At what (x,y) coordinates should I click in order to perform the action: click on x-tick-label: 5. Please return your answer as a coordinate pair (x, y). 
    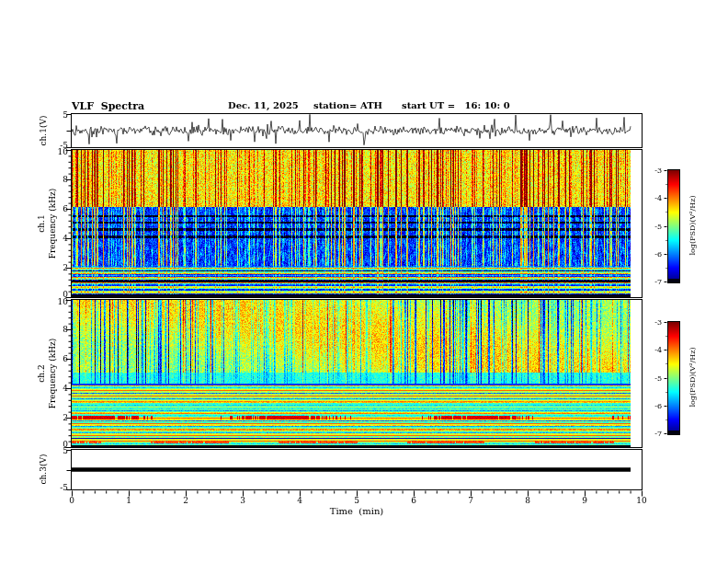
    Looking at the image, I should click on (357, 500).